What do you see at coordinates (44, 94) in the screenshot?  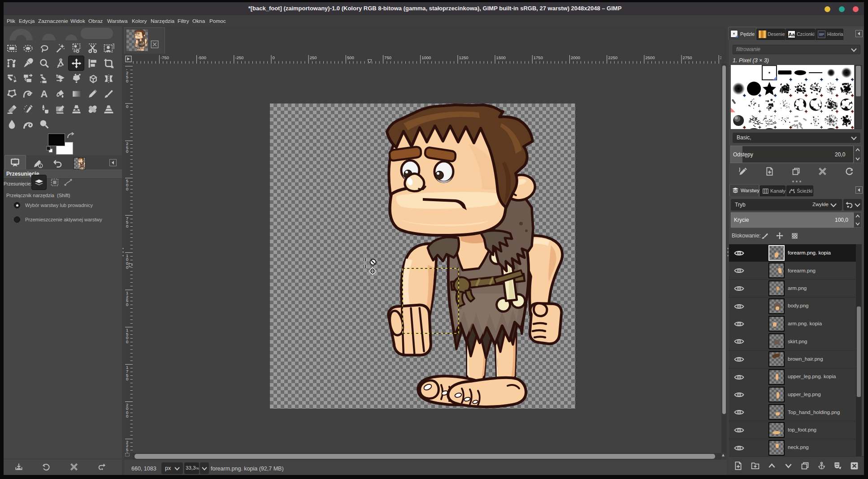 I see `svg-text: A` at bounding box center [44, 94].